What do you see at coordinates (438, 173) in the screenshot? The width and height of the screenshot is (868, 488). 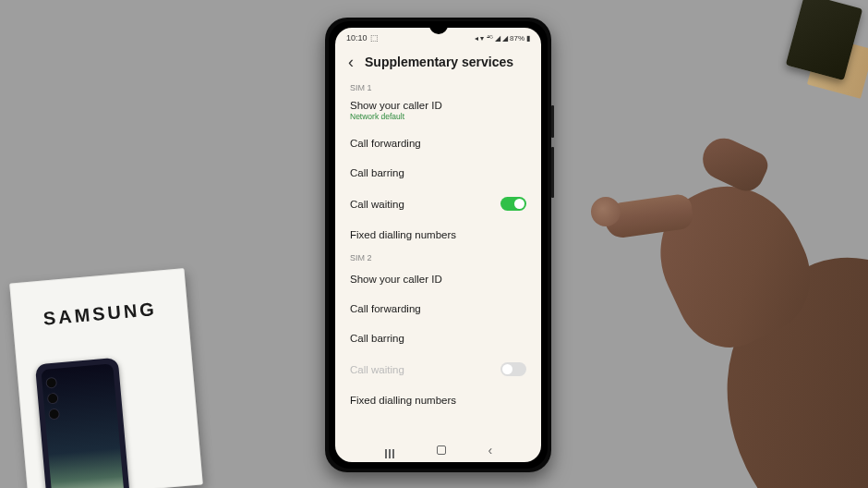 I see `row-barring-sim1: Call barring` at bounding box center [438, 173].